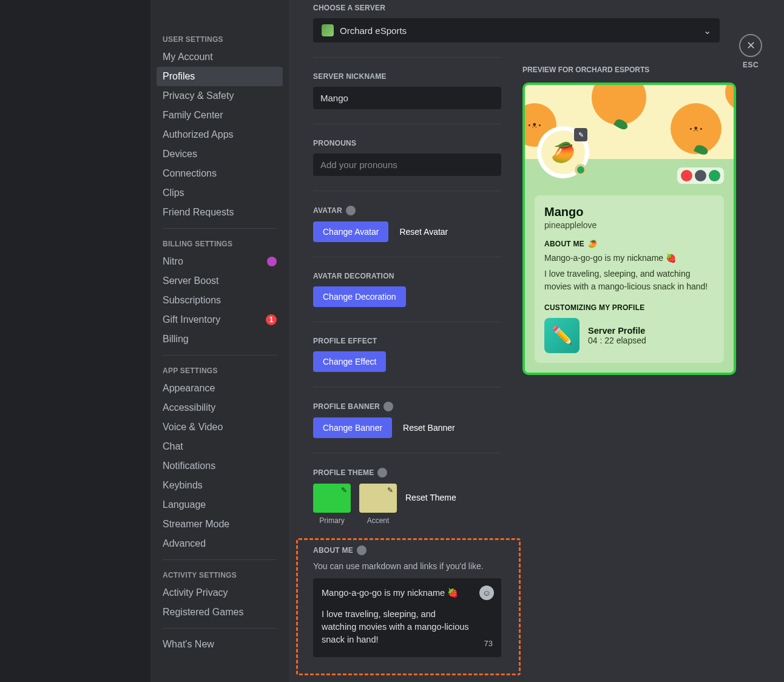 The image size is (784, 682). What do you see at coordinates (407, 211) in the screenshot?
I see `avatar-label: Avatar` at bounding box center [407, 211].